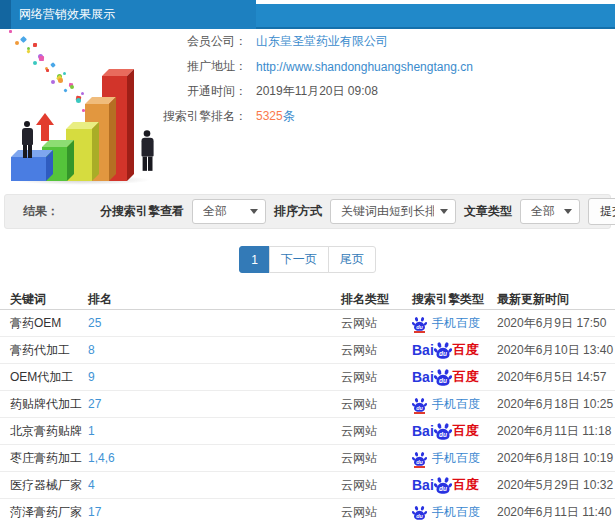 The width and height of the screenshot is (615, 520). Describe the element at coordinates (214, 300) in the screenshot. I see `header-rank: 排名` at that location.